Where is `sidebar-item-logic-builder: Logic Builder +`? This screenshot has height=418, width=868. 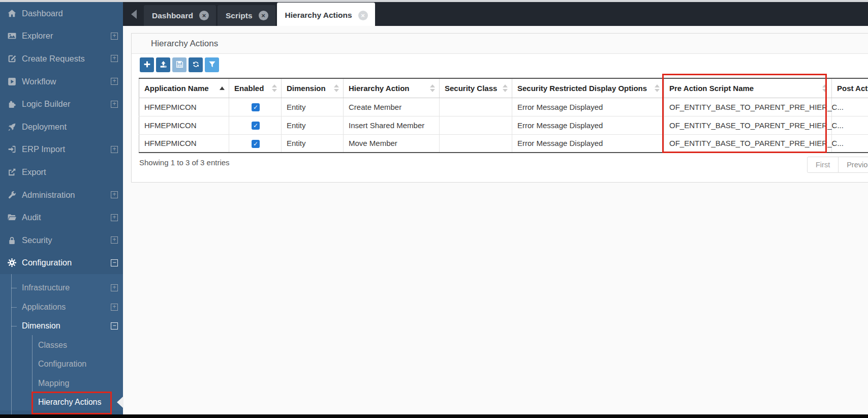 sidebar-item-logic-builder: Logic Builder + is located at coordinates (61, 104).